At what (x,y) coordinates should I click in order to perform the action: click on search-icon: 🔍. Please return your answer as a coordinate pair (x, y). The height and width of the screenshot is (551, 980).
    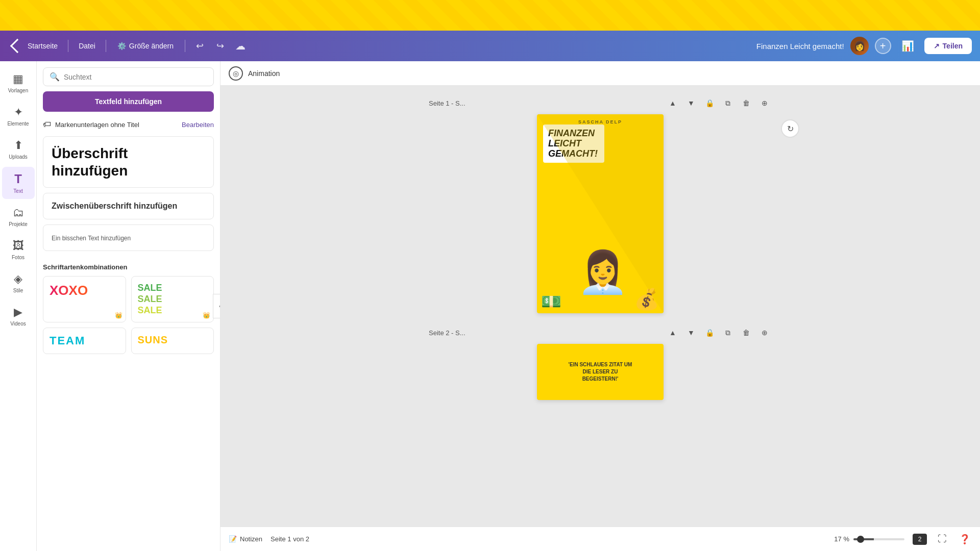
    Looking at the image, I should click on (55, 77).